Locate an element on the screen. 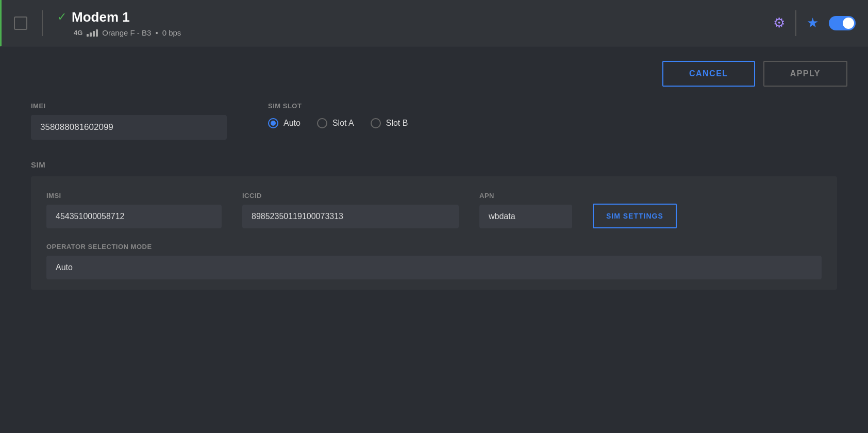 The image size is (868, 433). sim-slot-b: Slot B is located at coordinates (390, 123).